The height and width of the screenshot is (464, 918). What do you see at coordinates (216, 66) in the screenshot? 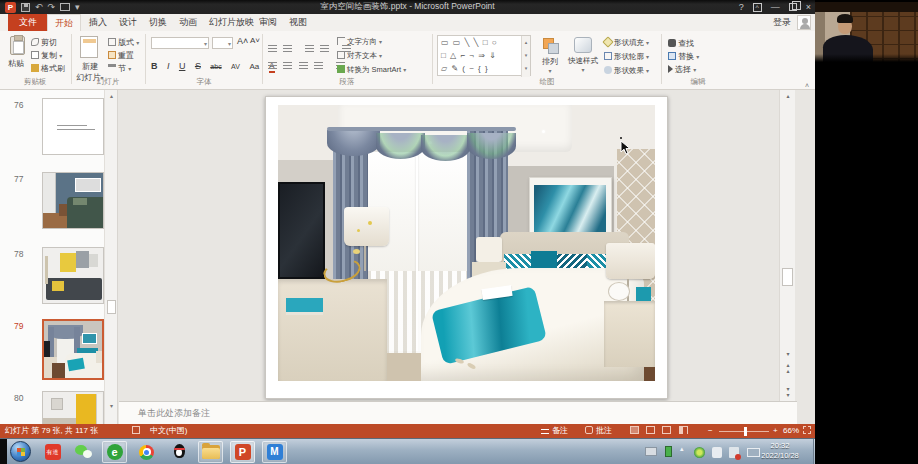
I see `text-shadow-button: abc` at bounding box center [216, 66].